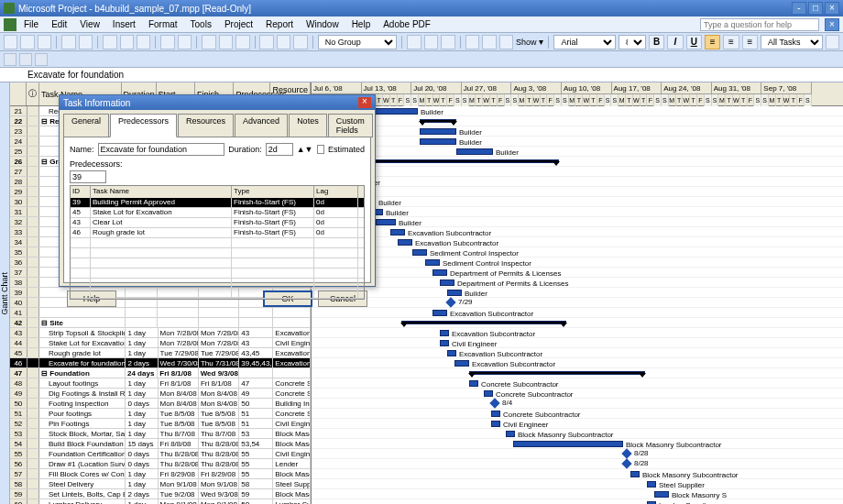  Describe the element at coordinates (81, 192) in the screenshot. I see `pred-col-id: ID` at that location.